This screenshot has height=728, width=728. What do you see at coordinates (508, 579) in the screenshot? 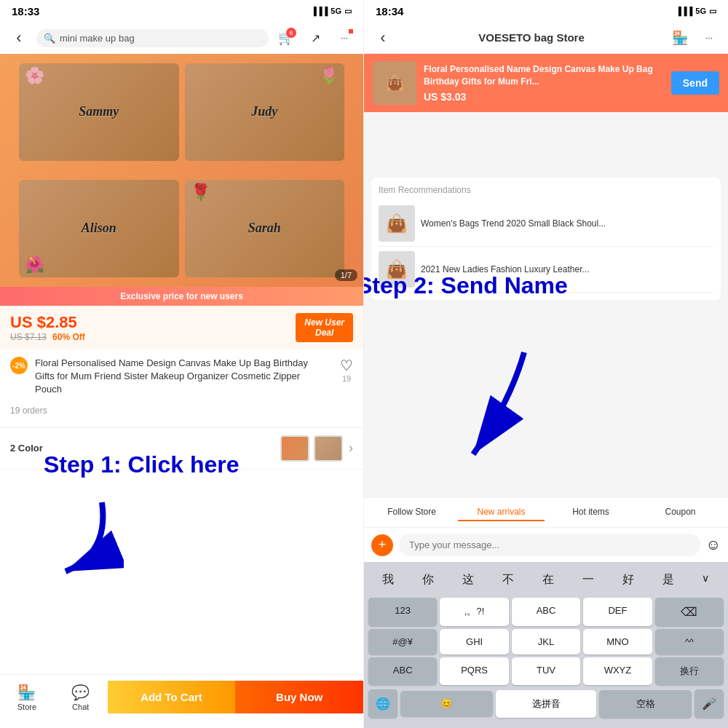
I see `quick-char-3: 不` at bounding box center [508, 579].